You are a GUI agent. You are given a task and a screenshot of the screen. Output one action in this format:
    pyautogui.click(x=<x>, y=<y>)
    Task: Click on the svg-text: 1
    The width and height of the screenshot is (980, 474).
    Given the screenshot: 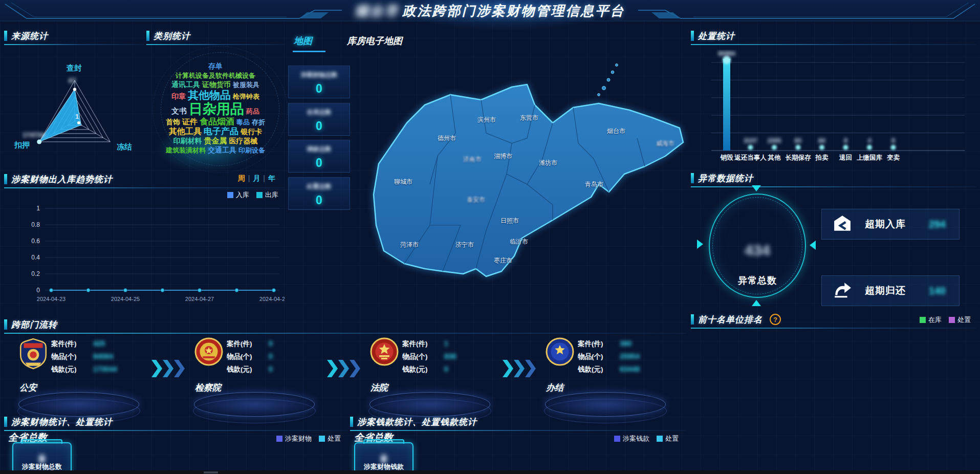 What is the action you would take?
    pyautogui.click(x=38, y=208)
    